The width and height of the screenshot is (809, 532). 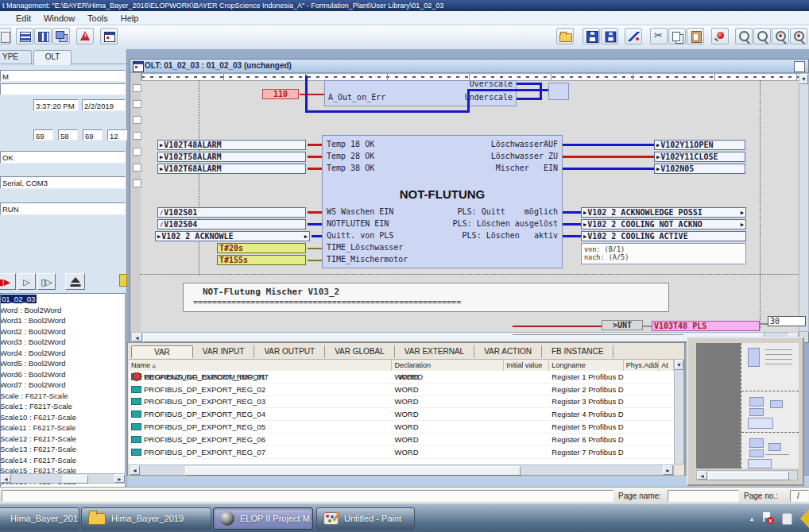 I want to click on paste-icon, so click(x=695, y=37).